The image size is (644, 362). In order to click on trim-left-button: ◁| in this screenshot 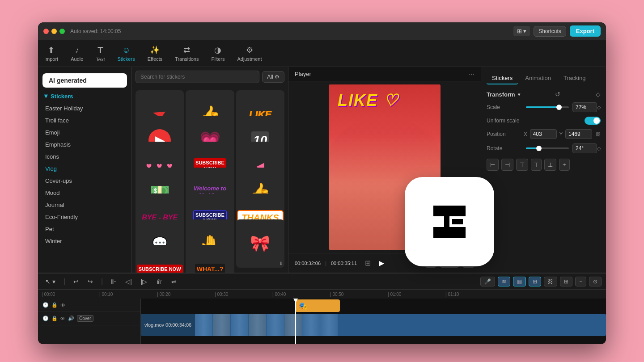, I will do `click(129, 282)`.